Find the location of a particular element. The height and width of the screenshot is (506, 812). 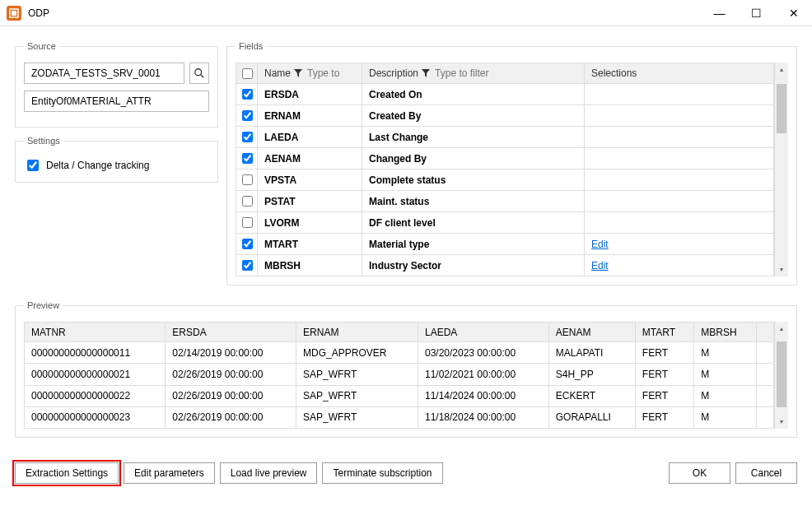

ok-button: OK is located at coordinates (700, 473).